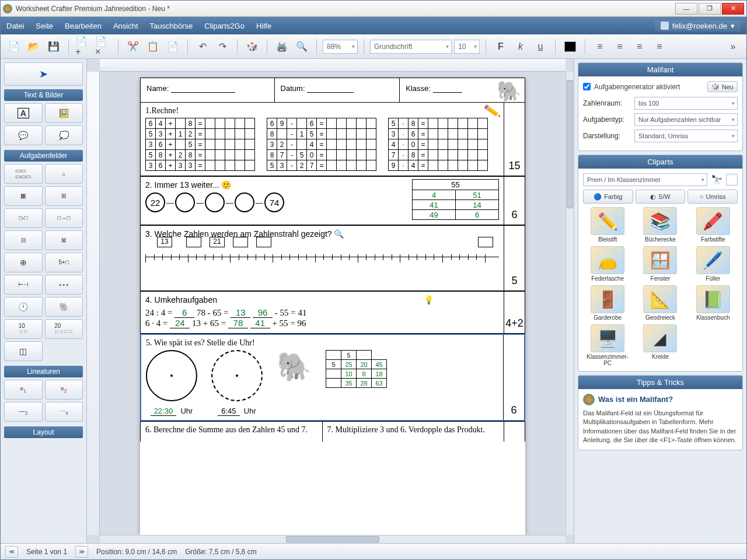 This screenshot has width=747, height=560. I want to click on menu-bearbeiten: Bearbeiten, so click(83, 26).